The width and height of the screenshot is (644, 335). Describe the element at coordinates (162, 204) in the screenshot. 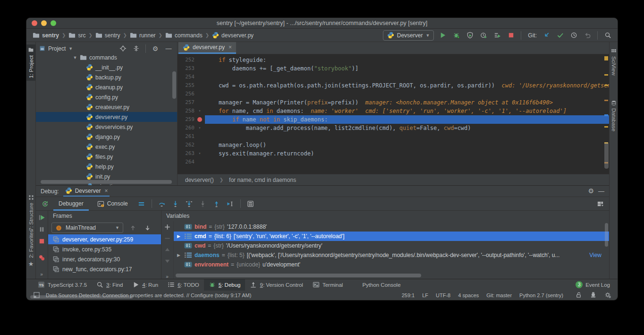

I see `step-over-button` at that location.